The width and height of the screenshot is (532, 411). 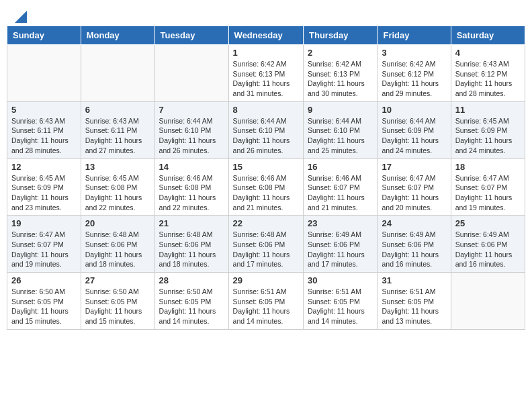 I want to click on calendar-day-cell: 25Sunrise: 6:49 AM Sunset: 6:06 PM Dayli…, so click(x=488, y=244).